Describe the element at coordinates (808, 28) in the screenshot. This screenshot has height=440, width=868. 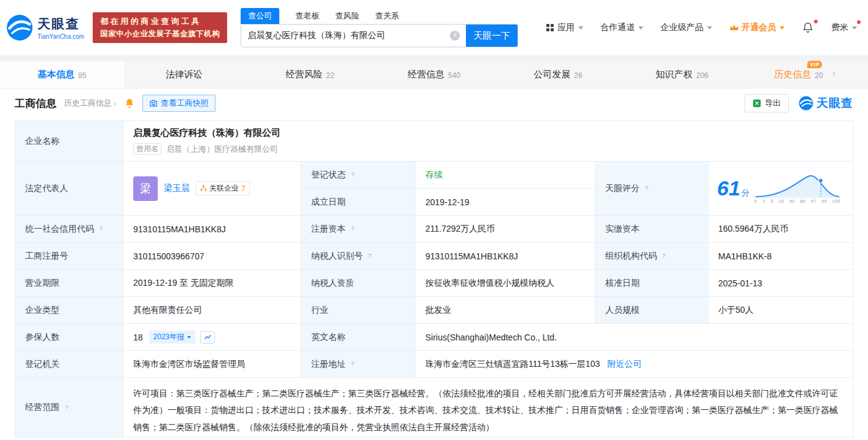
I see `notifications-bell` at that location.